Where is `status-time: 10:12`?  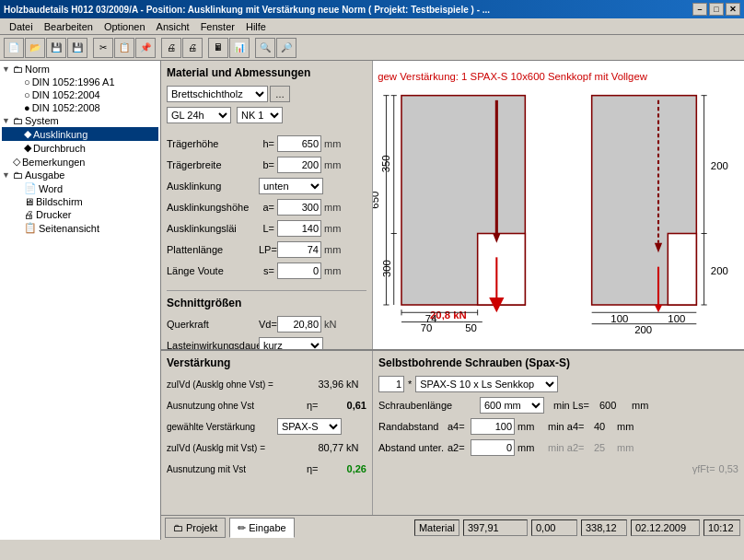
status-time: 10:12 is located at coordinates (722, 528).